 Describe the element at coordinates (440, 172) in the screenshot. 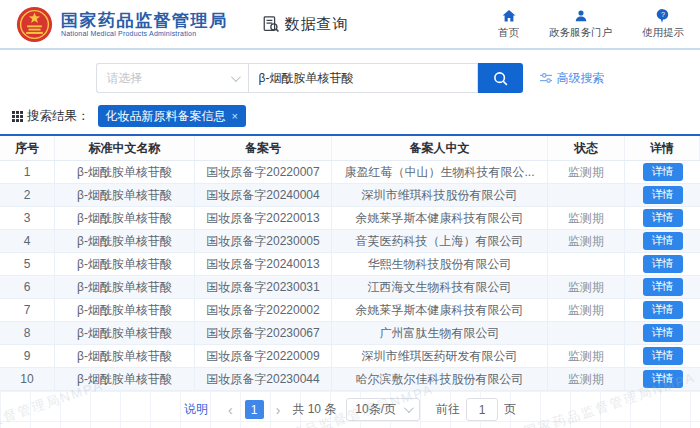

I see `cell-filer: 康盈红莓（中山）生物科技有限公...` at that location.